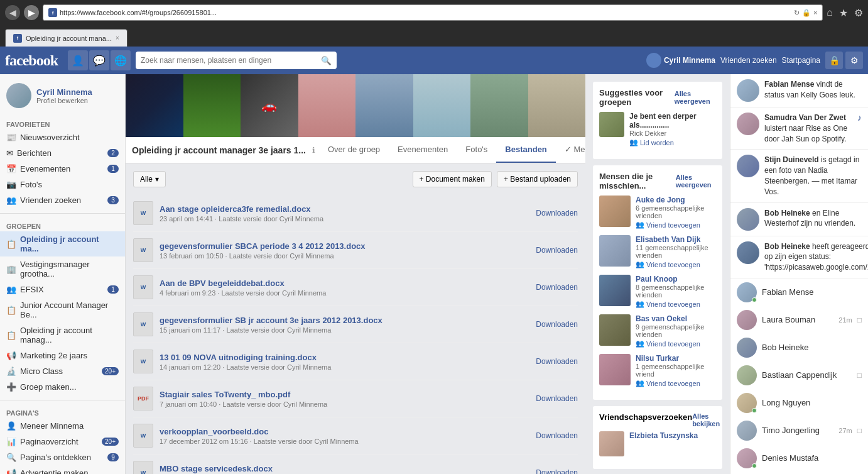 The width and height of the screenshot is (868, 474). I want to click on tab-over-de-groep: Over de groep, so click(354, 150).